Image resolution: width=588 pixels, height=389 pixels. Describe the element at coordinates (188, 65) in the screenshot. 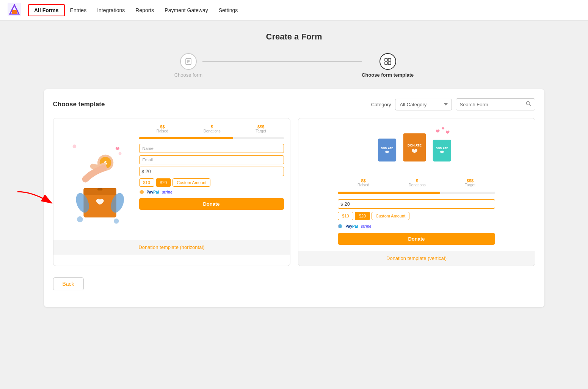

I see `step-1: Choose form` at that location.